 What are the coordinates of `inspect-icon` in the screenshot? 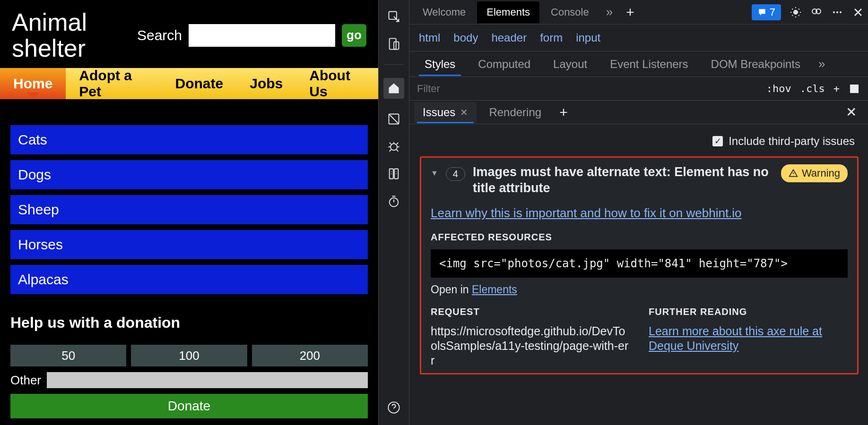 It's located at (394, 17).